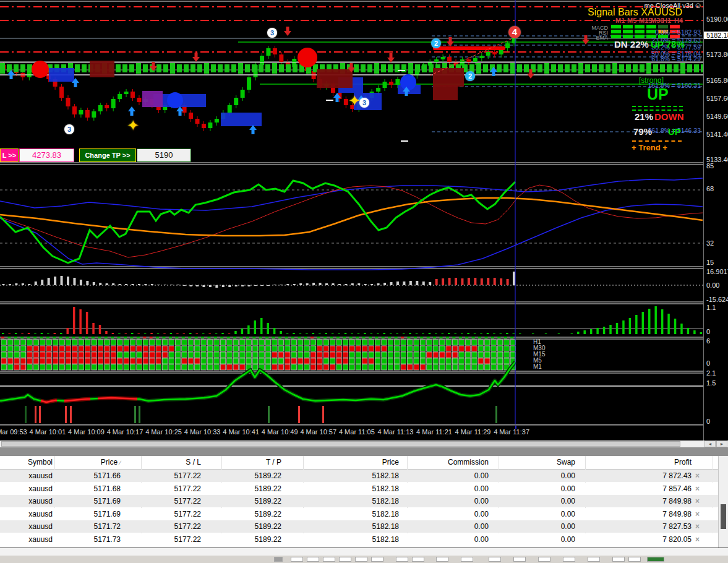  I want to click on tf-label-h4: H4, so click(679, 20).